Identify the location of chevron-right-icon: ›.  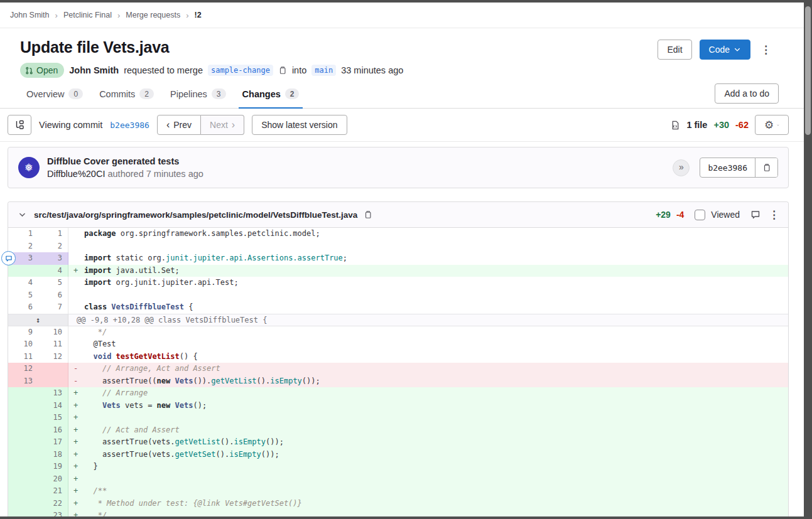
(119, 15).